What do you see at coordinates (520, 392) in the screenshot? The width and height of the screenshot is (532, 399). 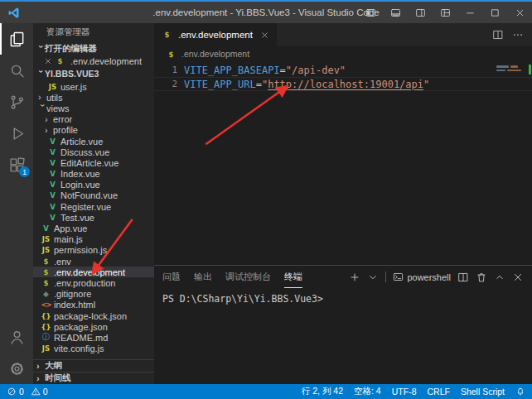 I see `status-bell` at bounding box center [520, 392].